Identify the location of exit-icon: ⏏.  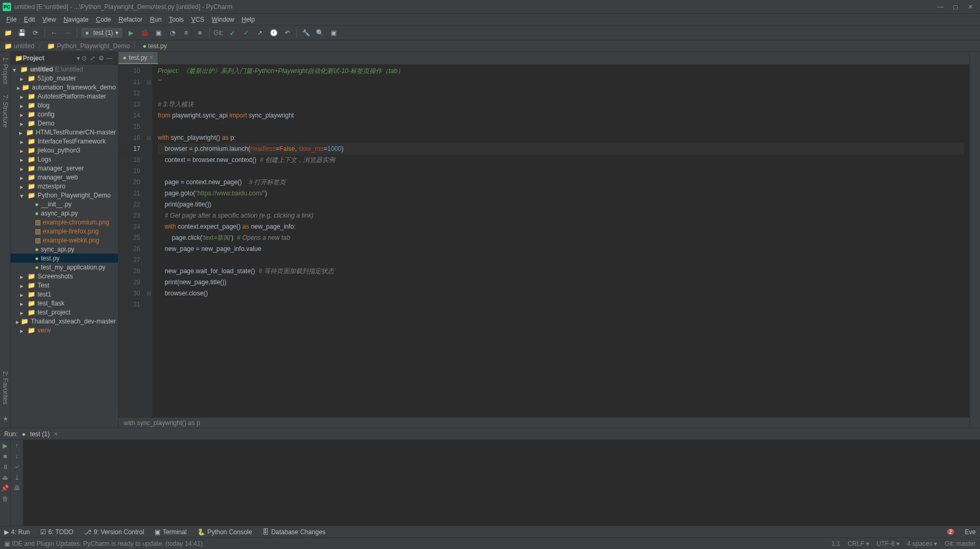
(5, 478).